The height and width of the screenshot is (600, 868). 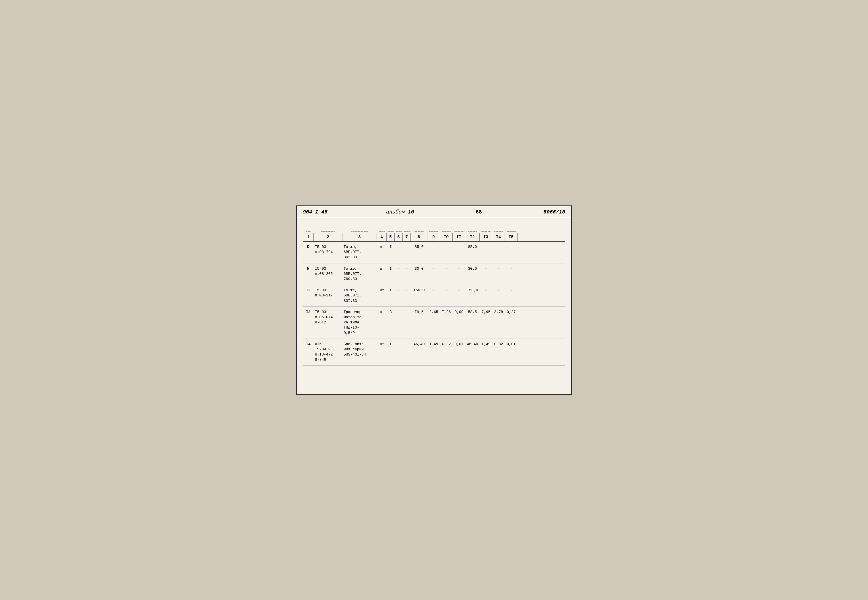 I want to click on header-doc-num: 8066/10, so click(x=554, y=212).